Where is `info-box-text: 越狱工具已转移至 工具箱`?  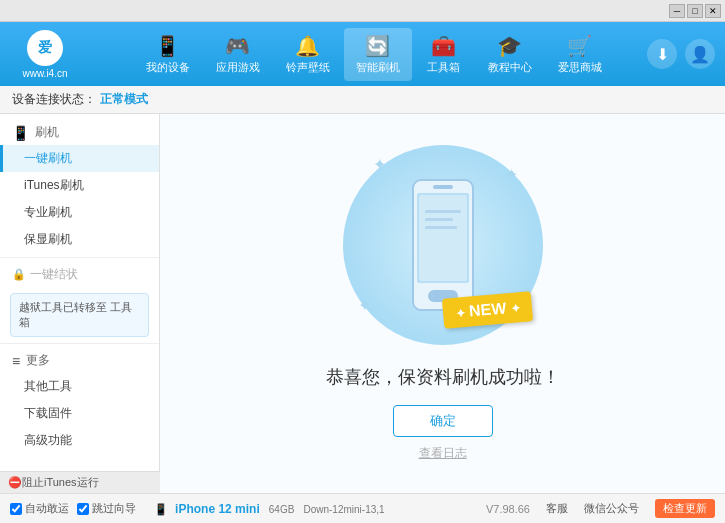 info-box-text: 越狱工具已转移至 工具箱 is located at coordinates (76, 314).